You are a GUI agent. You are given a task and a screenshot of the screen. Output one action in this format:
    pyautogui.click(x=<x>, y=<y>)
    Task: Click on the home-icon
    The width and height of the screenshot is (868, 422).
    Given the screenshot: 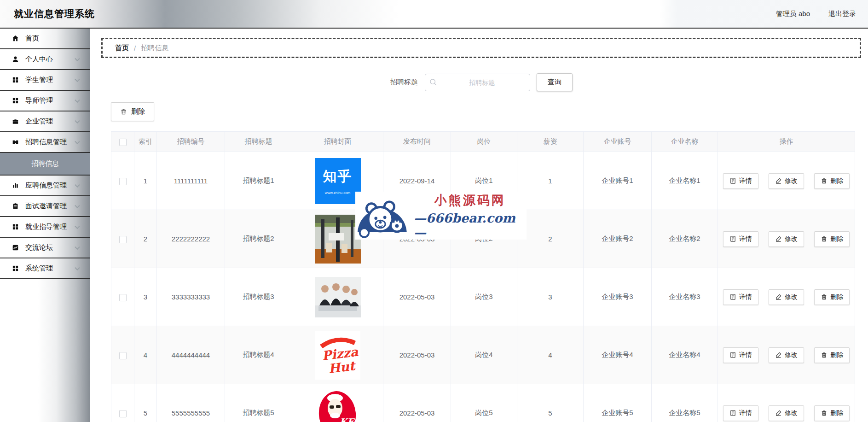 What is the action you would take?
    pyautogui.click(x=16, y=39)
    